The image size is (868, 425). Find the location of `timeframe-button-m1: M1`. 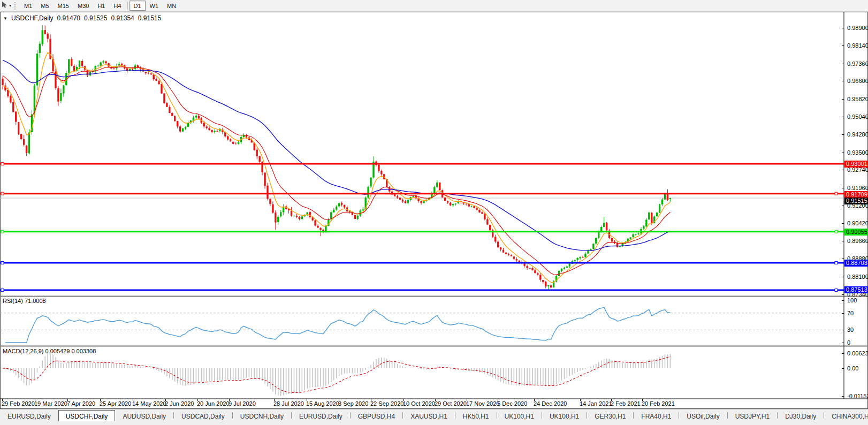

timeframe-button-m1: M1 is located at coordinates (28, 5).